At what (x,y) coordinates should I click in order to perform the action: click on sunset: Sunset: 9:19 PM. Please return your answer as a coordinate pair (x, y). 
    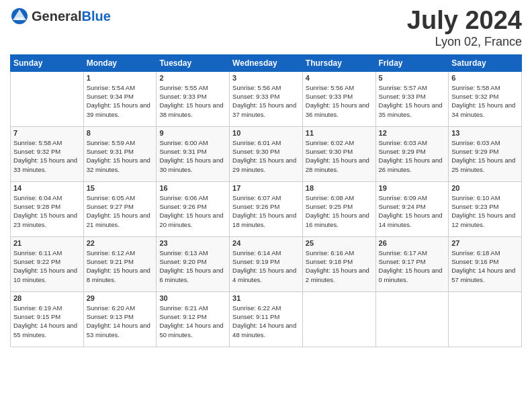
    Looking at the image, I should click on (256, 262).